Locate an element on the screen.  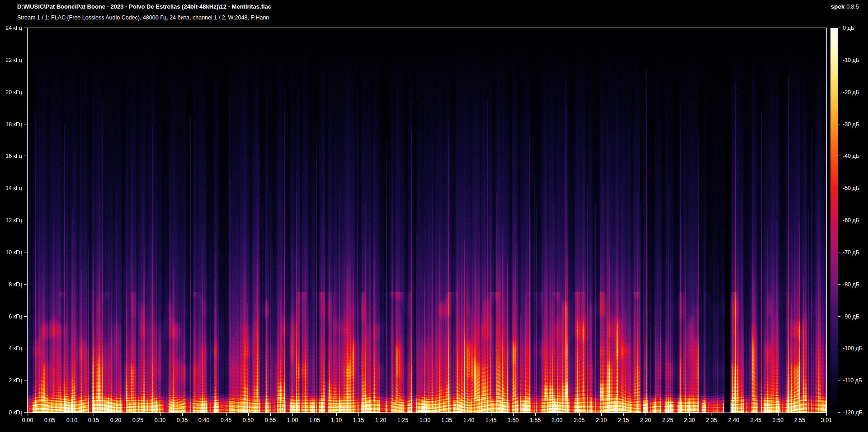
freq-tick-label: 22 кГц is located at coordinates (11, 60).